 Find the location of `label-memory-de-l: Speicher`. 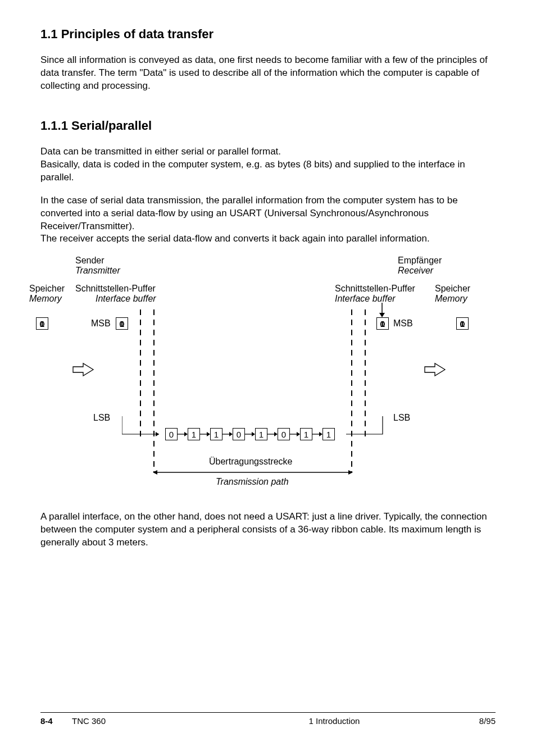

label-memory-de-l: Speicher is located at coordinates (47, 289).